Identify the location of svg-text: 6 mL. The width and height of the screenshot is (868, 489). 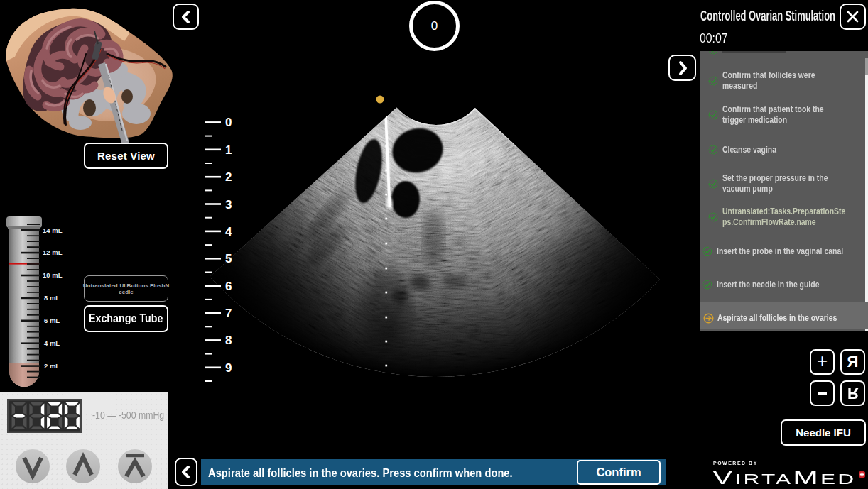
(52, 321).